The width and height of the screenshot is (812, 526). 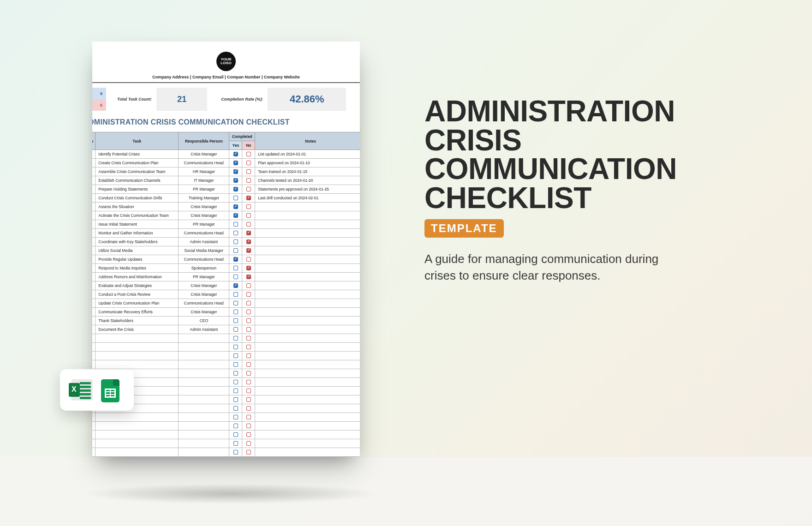 What do you see at coordinates (112, 390) in the screenshot?
I see `google-sheets-icon` at bounding box center [112, 390].